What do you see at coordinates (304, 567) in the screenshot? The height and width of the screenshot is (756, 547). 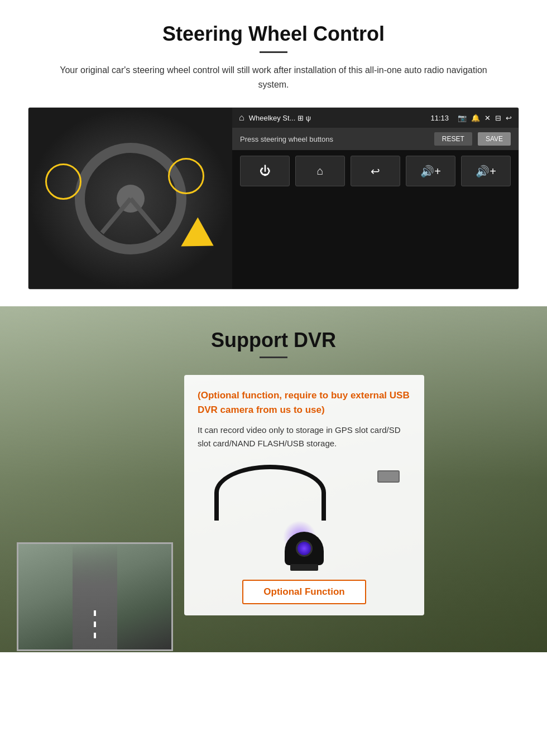 I see `camera-stand` at bounding box center [304, 567].